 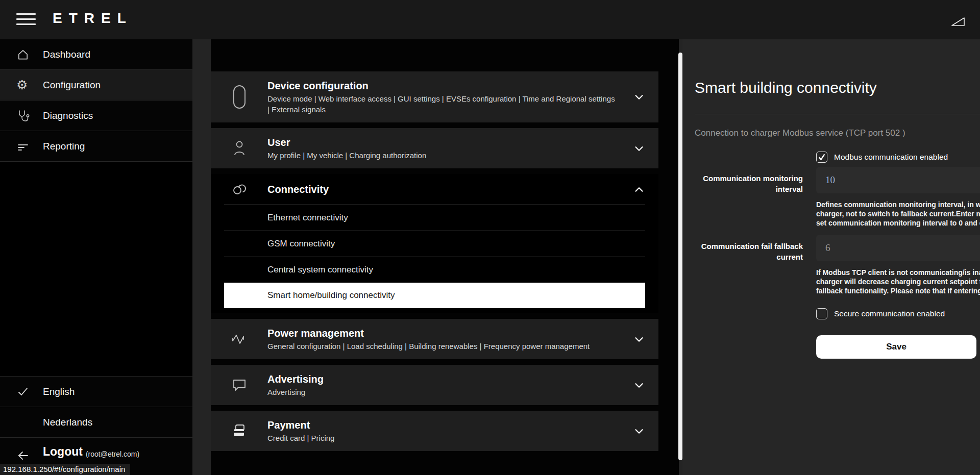 What do you see at coordinates (59, 392) in the screenshot?
I see `language-label: English` at bounding box center [59, 392].